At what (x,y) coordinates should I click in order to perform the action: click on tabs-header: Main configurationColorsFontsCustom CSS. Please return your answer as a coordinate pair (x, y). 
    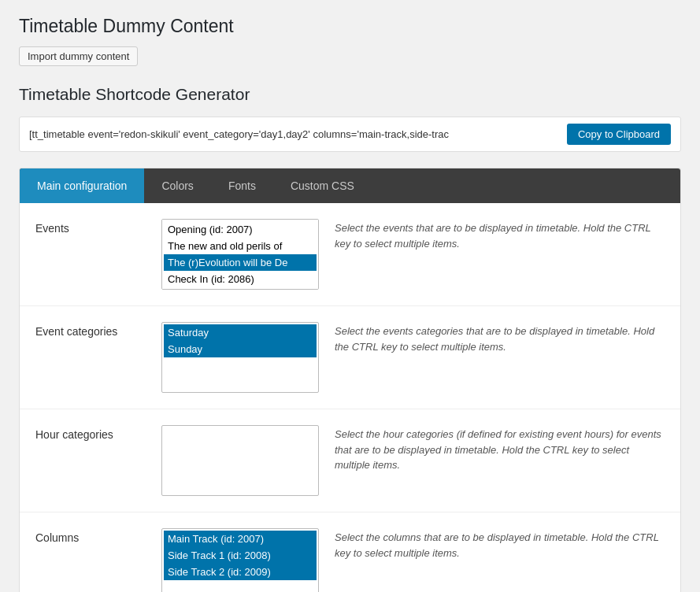
    Looking at the image, I should click on (350, 186).